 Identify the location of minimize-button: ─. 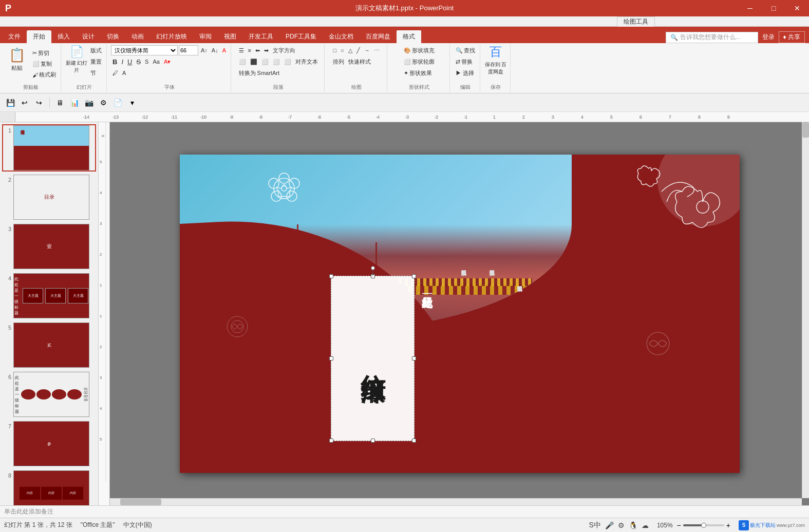
(750, 8).